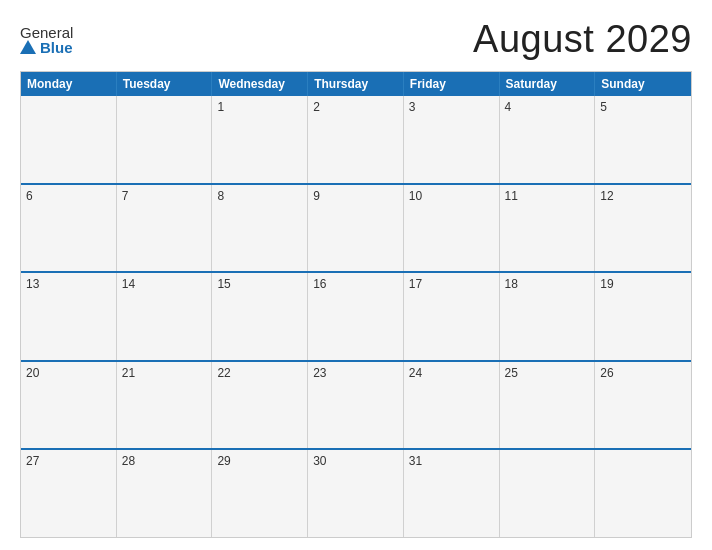 The height and width of the screenshot is (550, 712). What do you see at coordinates (452, 316) in the screenshot?
I see `calendar-day-17: 17` at bounding box center [452, 316].